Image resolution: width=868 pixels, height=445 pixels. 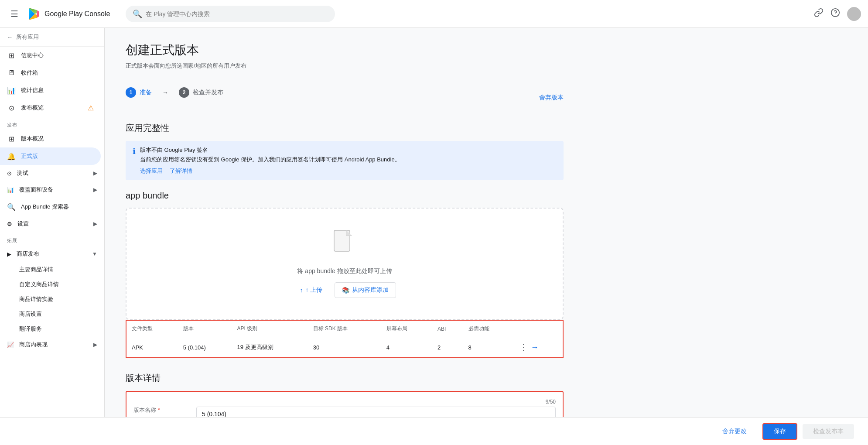 What do you see at coordinates (230, 14) in the screenshot?
I see `search-bar: 🔍` at bounding box center [230, 14].